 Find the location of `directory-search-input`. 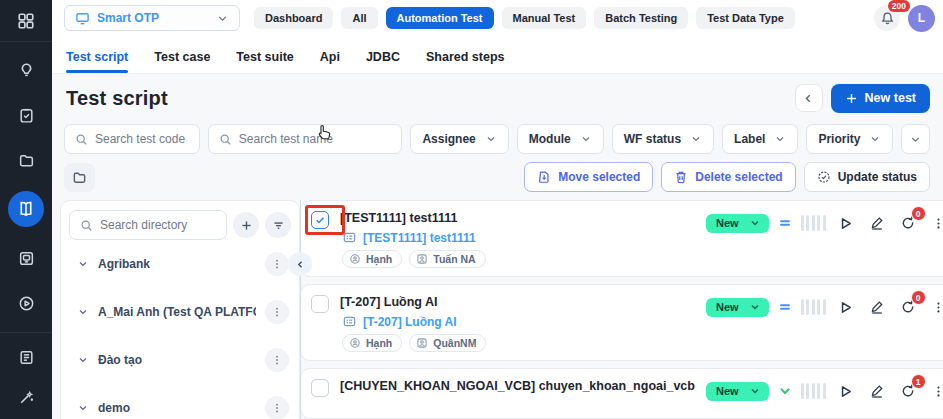

directory-search-input is located at coordinates (158, 225).